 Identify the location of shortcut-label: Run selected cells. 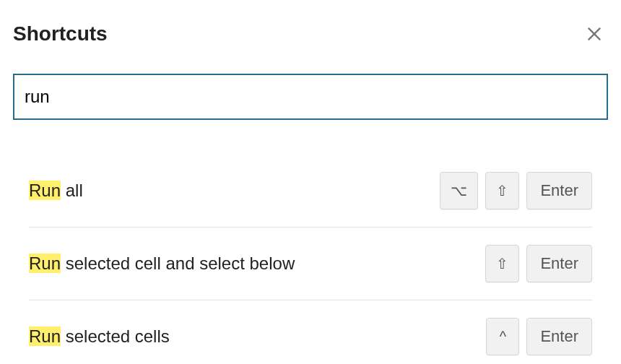
(100, 337).